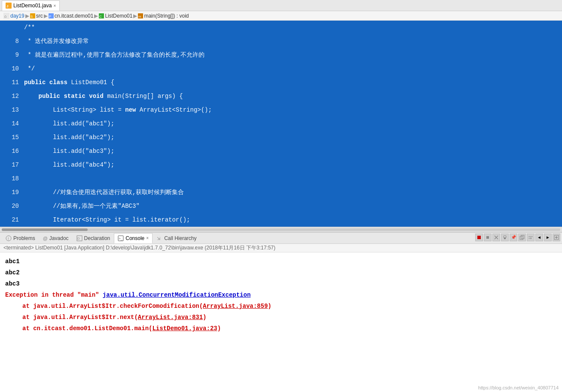 The width and height of the screenshot is (562, 392). I want to click on console-exception-line: Exception in thread "main" java.util.Con…, so click(281, 295).